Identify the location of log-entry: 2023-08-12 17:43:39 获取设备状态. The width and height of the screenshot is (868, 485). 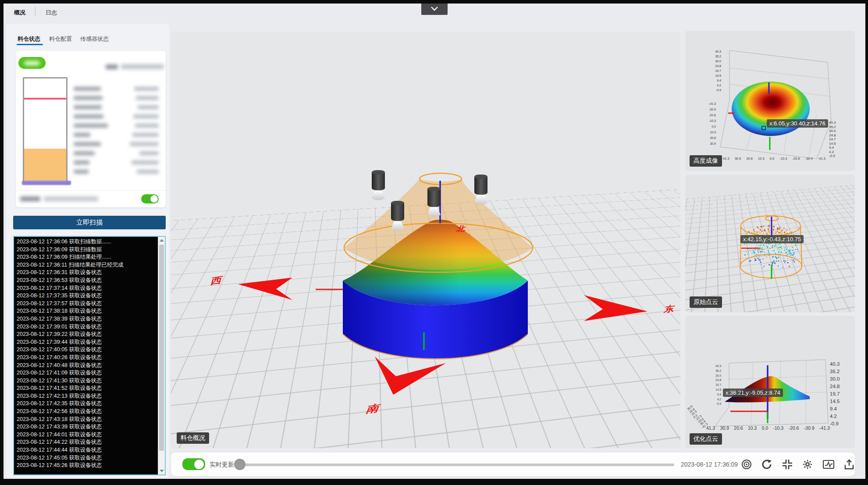
(89, 427).